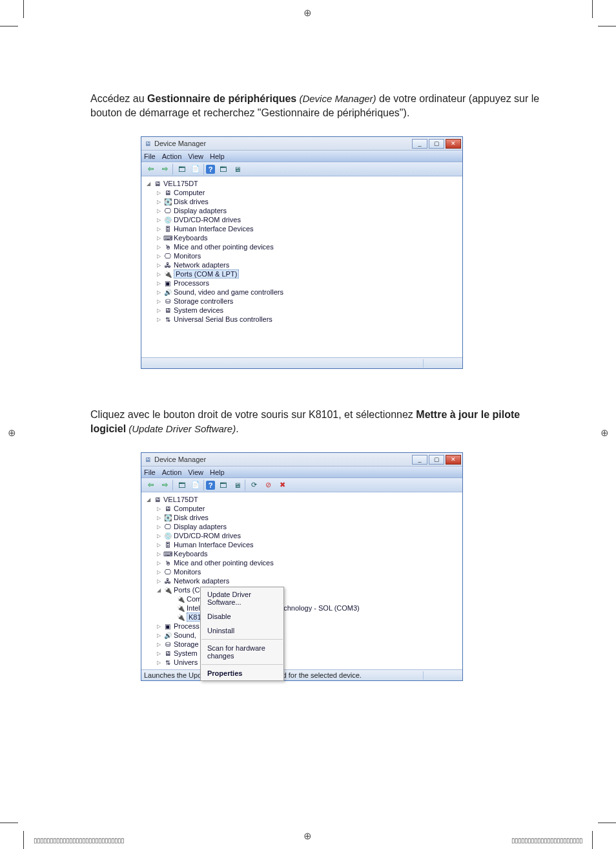  I want to click on device-tree: ◢🖥VEL175DT ▷🖥Computer ▷💽Disk drives ▷🖵Di…, so click(302, 581).